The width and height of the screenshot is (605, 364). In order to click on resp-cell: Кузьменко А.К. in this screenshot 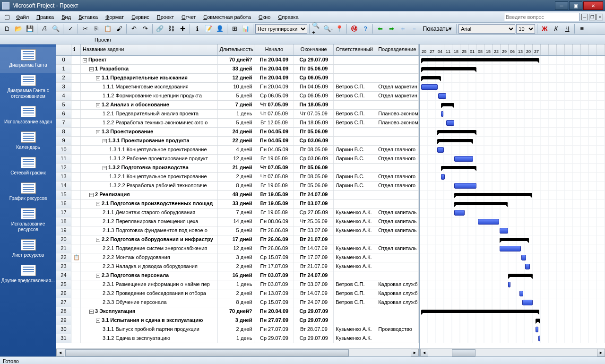, I will do `click(355, 231)`.